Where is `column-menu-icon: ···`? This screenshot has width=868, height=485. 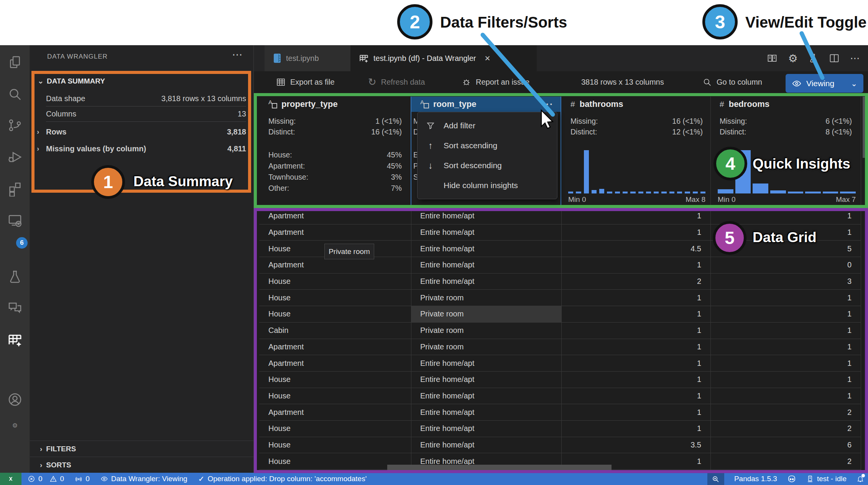 column-menu-icon: ··· is located at coordinates (548, 104).